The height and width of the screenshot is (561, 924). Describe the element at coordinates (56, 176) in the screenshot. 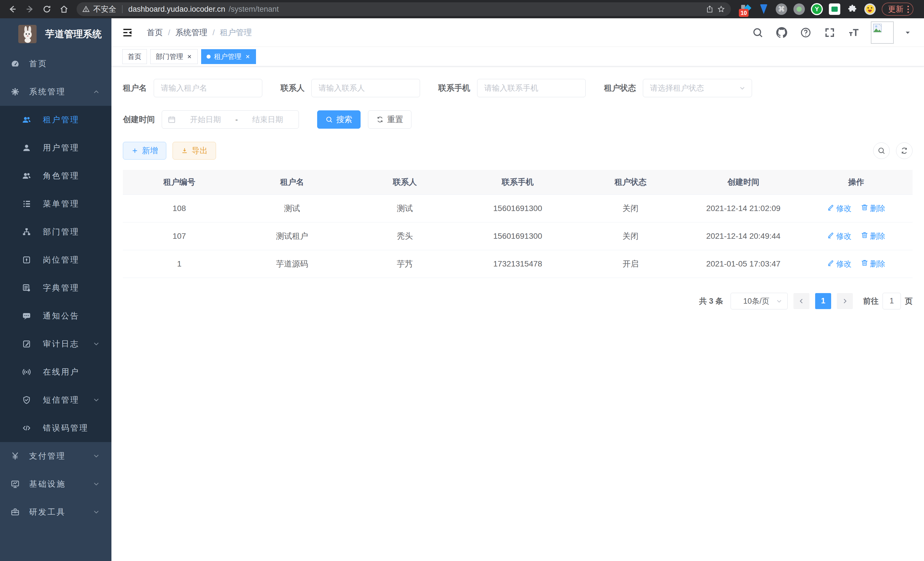

I see `sidebar-item-role: 角色管理` at that location.